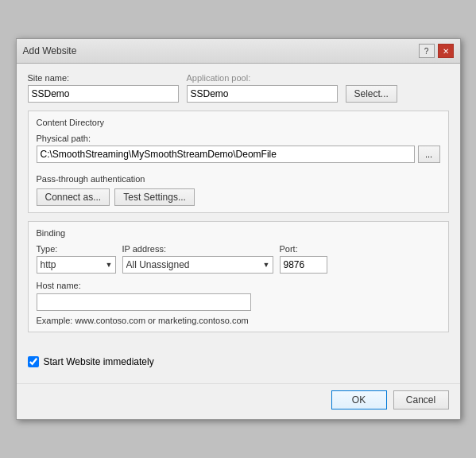 This screenshot has width=476, height=458. What do you see at coordinates (59, 285) in the screenshot?
I see `host-name-label: Host name:` at bounding box center [59, 285].